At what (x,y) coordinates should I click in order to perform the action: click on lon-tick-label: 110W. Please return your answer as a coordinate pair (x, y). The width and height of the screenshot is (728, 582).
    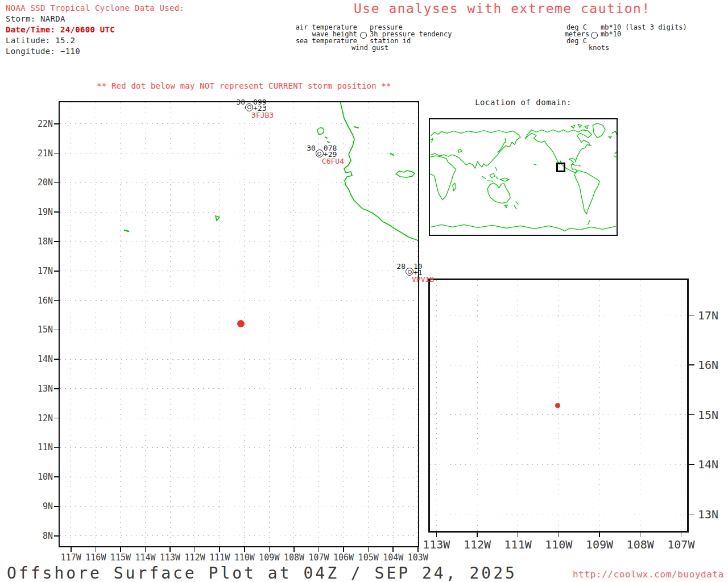
    Looking at the image, I should click on (559, 544).